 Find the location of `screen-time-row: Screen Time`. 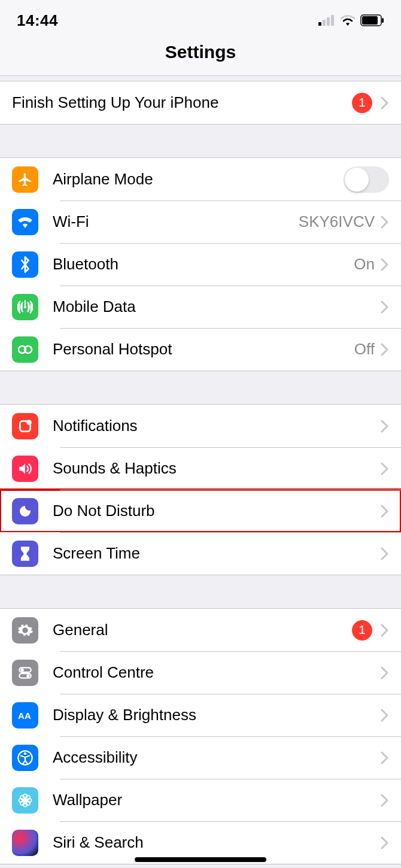

screen-time-row: Screen Time is located at coordinates (200, 553).